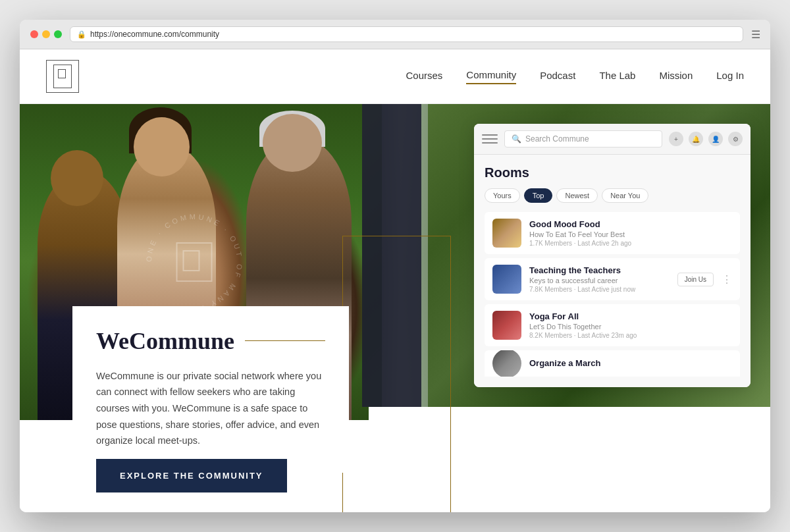  Describe the element at coordinates (631, 316) in the screenshot. I see `room-name: Yoga For All` at that location.